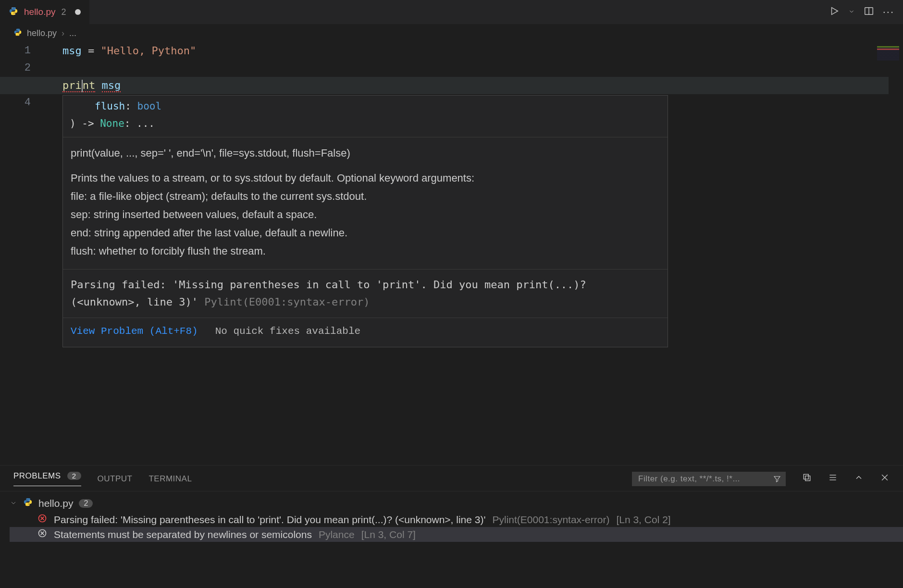 The height and width of the screenshot is (588, 903). I want to click on param-type: bool, so click(150, 106).